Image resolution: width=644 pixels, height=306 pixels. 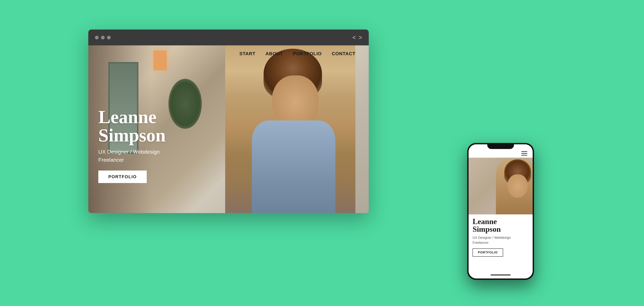 What do you see at coordinates (518, 186) in the screenshot?
I see `phone-person-face` at bounding box center [518, 186].